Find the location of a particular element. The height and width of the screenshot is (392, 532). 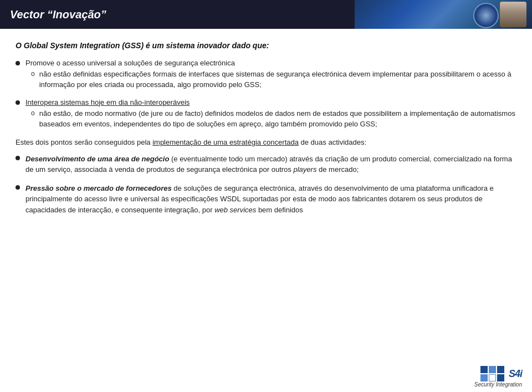

logo-tagline: Security Integration is located at coordinates (498, 385).